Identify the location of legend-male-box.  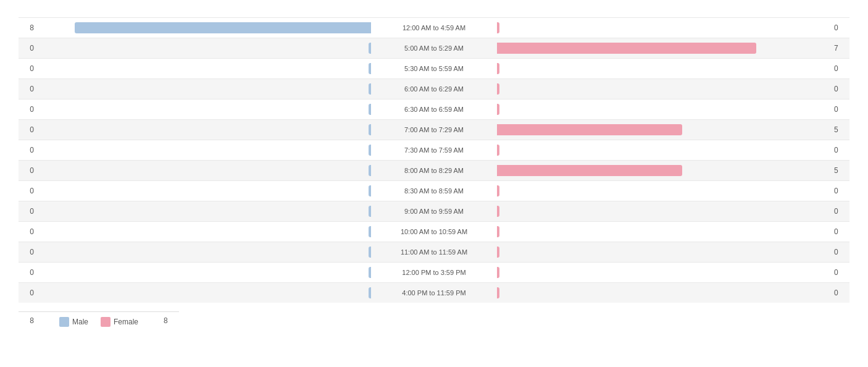
(64, 322).